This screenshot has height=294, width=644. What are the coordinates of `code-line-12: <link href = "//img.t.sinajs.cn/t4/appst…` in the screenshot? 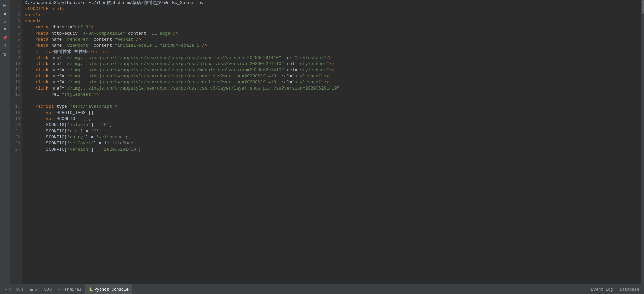 It's located at (333, 76).